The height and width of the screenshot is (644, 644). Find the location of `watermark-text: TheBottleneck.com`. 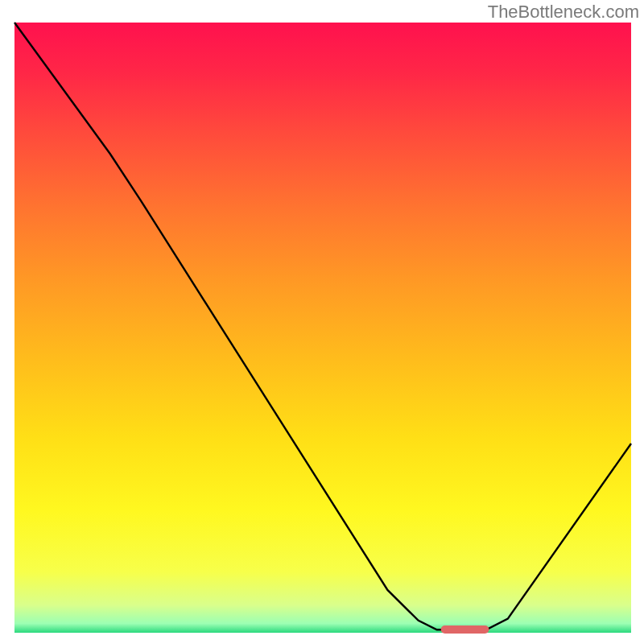

watermark-text: TheBottleneck.com is located at coordinates (564, 12).